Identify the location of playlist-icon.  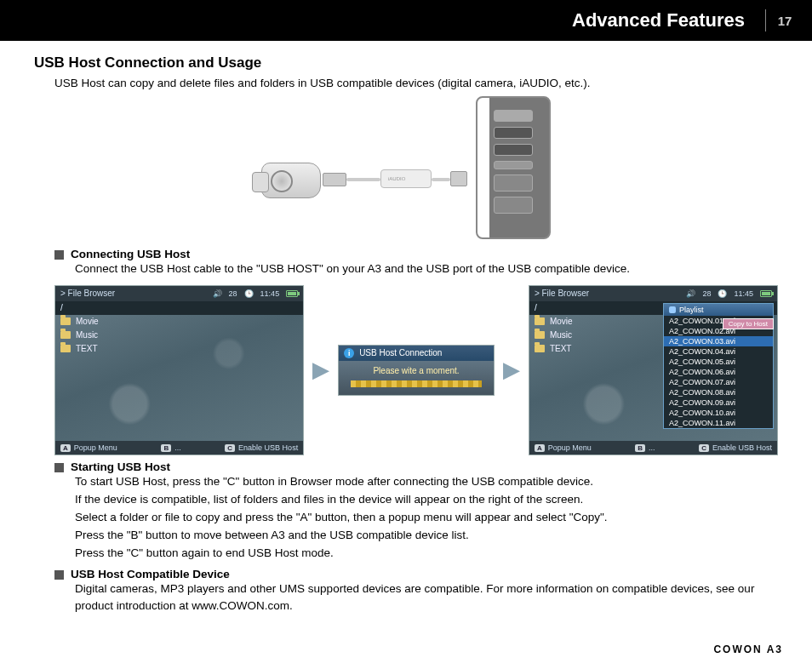
(672, 310).